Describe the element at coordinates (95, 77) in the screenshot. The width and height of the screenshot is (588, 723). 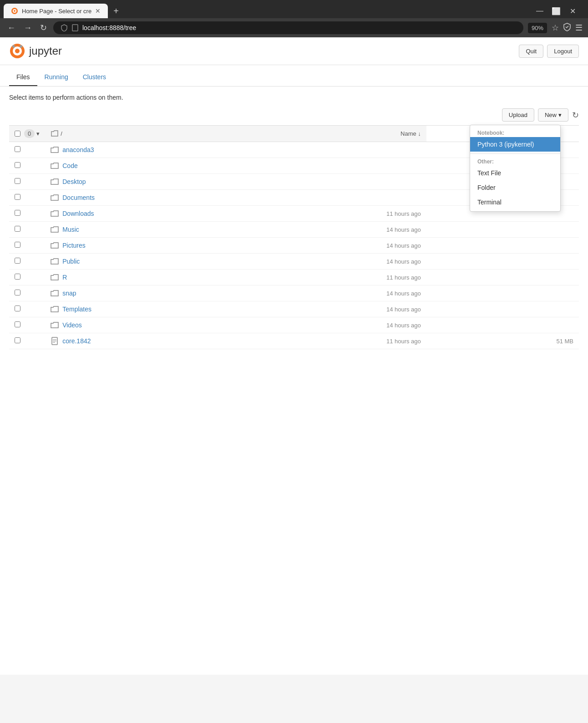
I see `tab-clusters: Clusters` at that location.